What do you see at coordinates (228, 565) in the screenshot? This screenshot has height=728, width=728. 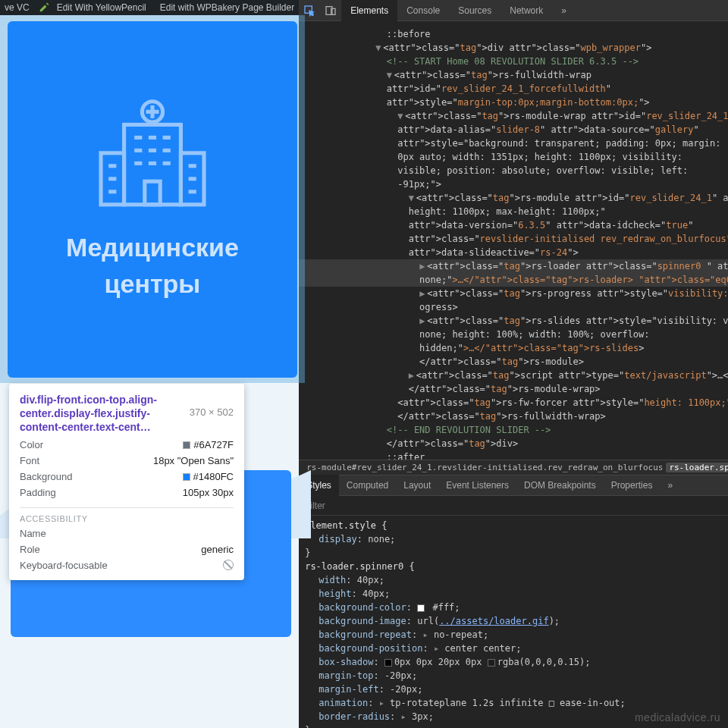 I see `ban-icon` at bounding box center [228, 565].